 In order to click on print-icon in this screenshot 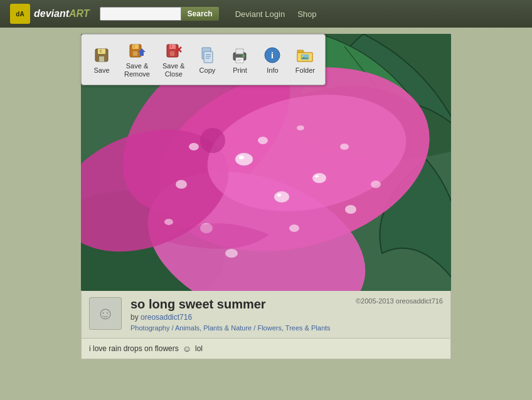, I will do `click(240, 55)`.